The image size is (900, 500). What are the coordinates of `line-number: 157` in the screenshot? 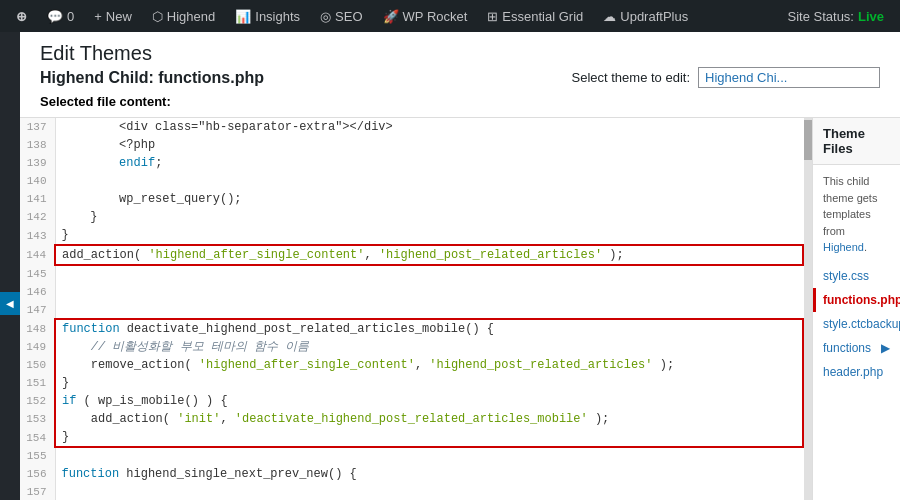 It's located at (38, 492).